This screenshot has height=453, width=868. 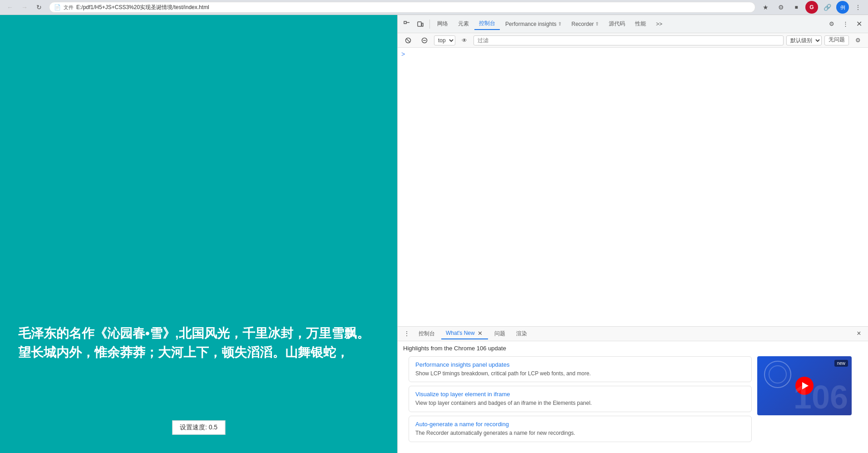 I want to click on whats-new-bottom: Performance insights panel updates Show …, so click(x=633, y=403).